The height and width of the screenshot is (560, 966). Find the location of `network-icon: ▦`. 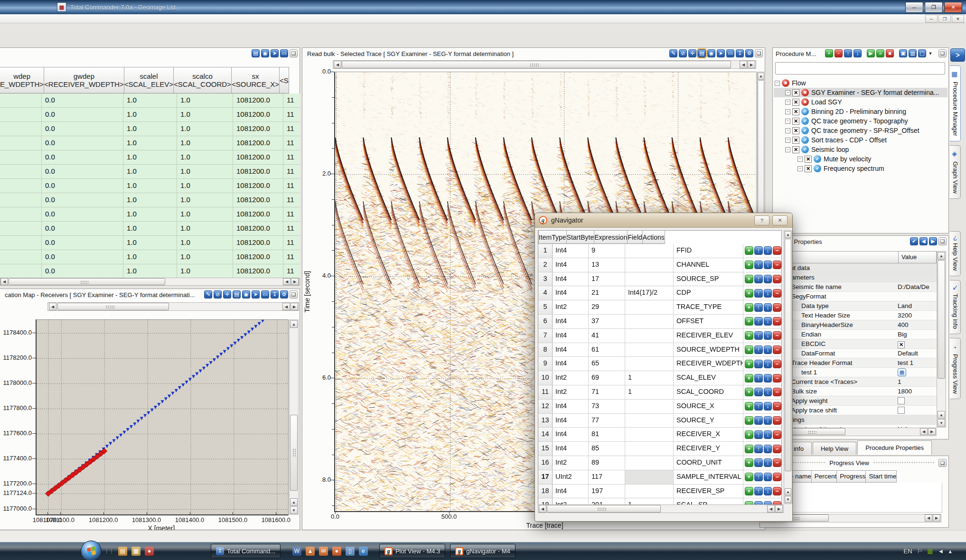

network-icon: ▦ is located at coordinates (930, 551).